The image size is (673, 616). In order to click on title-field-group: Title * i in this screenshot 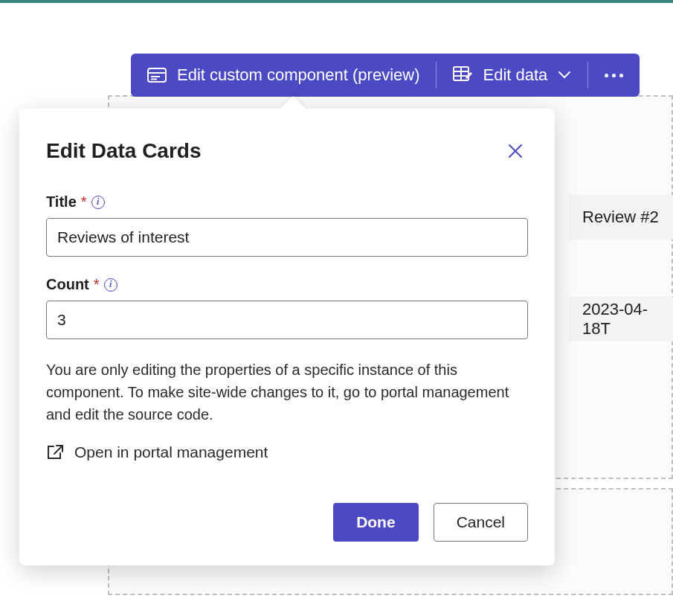, I will do `click(287, 225)`.